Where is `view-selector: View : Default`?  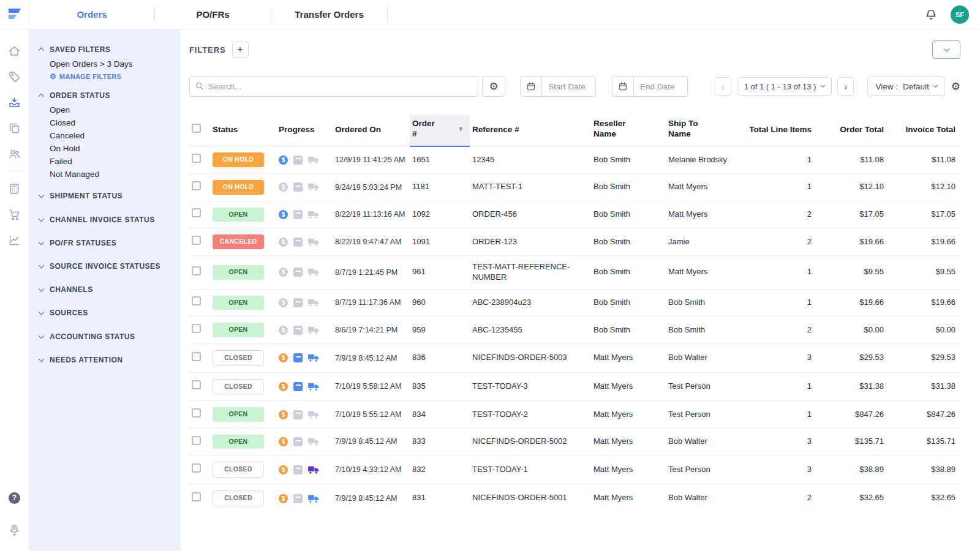
view-selector: View : Default is located at coordinates (906, 86).